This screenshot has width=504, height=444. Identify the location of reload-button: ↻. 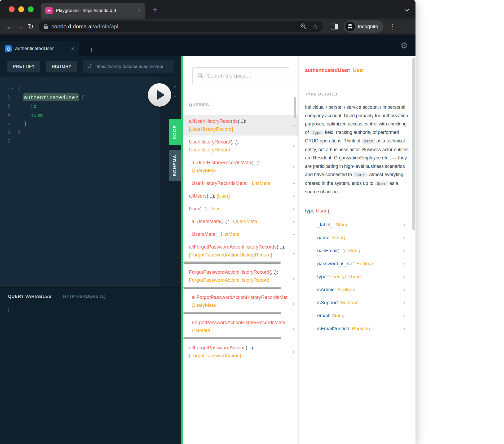
(31, 27).